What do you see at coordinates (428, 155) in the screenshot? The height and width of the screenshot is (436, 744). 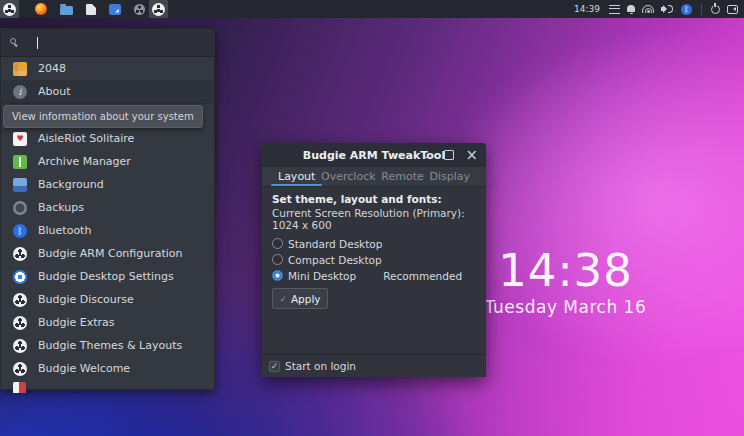 I see `minimize-icon` at bounding box center [428, 155].